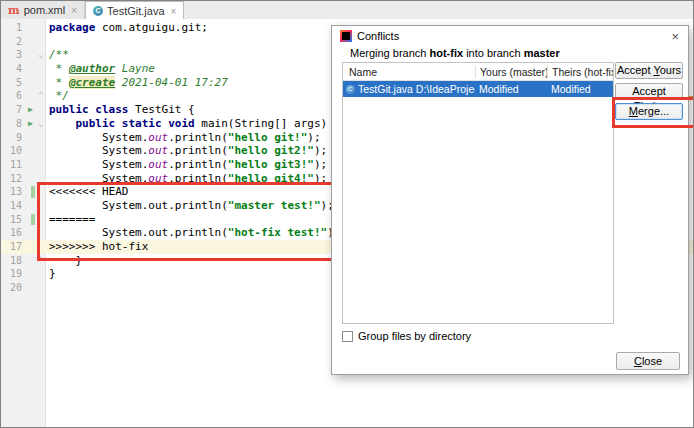  Describe the element at coordinates (45, 10) in the screenshot. I see `tab-label: pom.xml` at that location.